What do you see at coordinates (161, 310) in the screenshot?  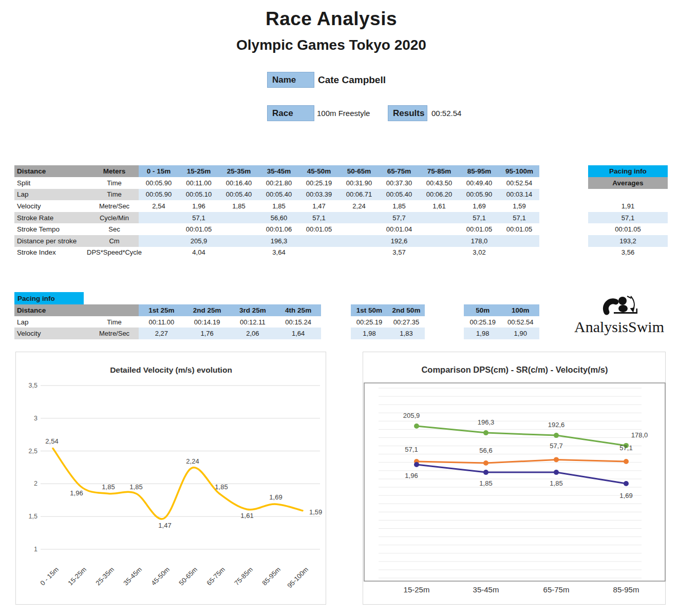 I see `pacing-column-header: 1st 25m` at bounding box center [161, 310].